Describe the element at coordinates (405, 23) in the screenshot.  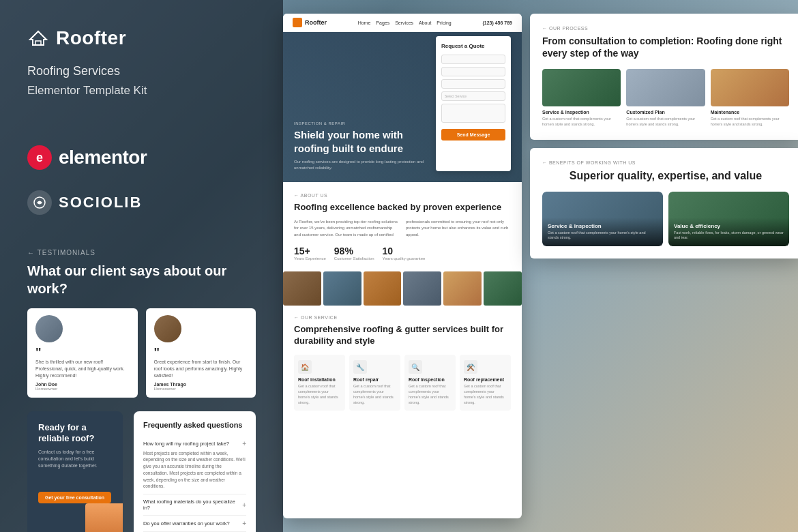
I see `nav-links: Home Pages Services About Pricing` at that location.